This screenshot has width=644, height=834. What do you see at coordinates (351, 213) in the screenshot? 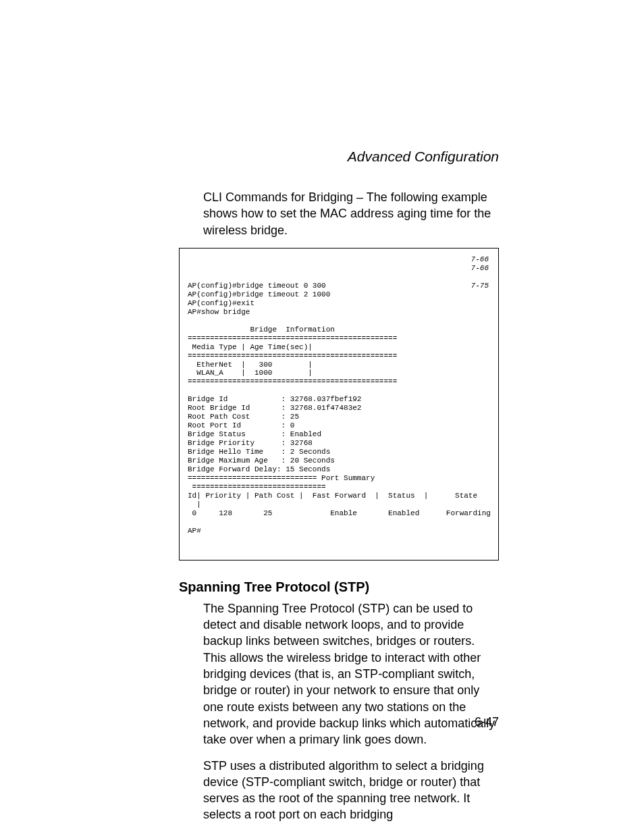
I see `intro-paragraph: CLI Commands for Bridging – The followin…` at bounding box center [351, 213].